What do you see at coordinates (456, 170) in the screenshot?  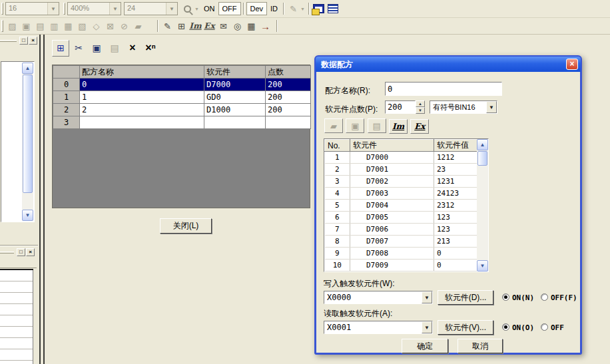 I see `cell-value: 23` at bounding box center [456, 170].